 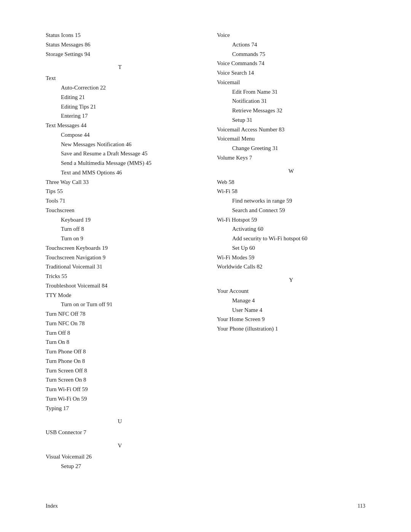 What do you see at coordinates (120, 210) in the screenshot?
I see `index-entry: Touchscreen` at bounding box center [120, 210].